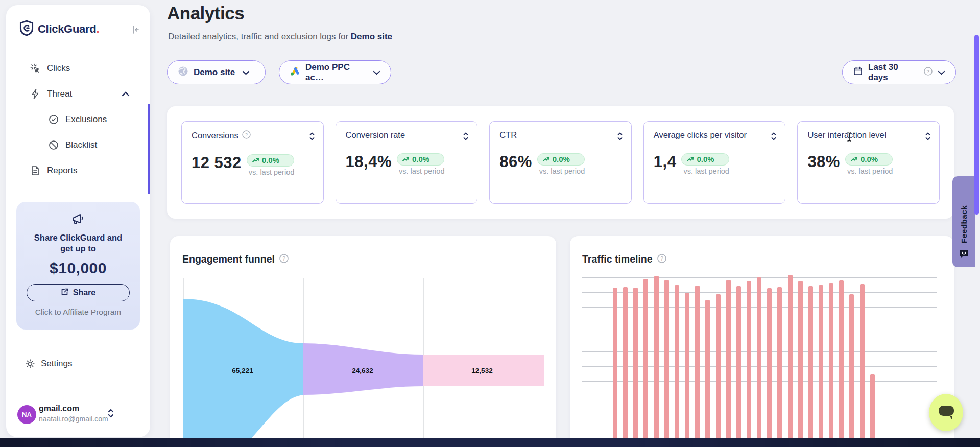 The image size is (980, 447). What do you see at coordinates (363, 359) in the screenshot?
I see `funnel-svg` at bounding box center [363, 359].